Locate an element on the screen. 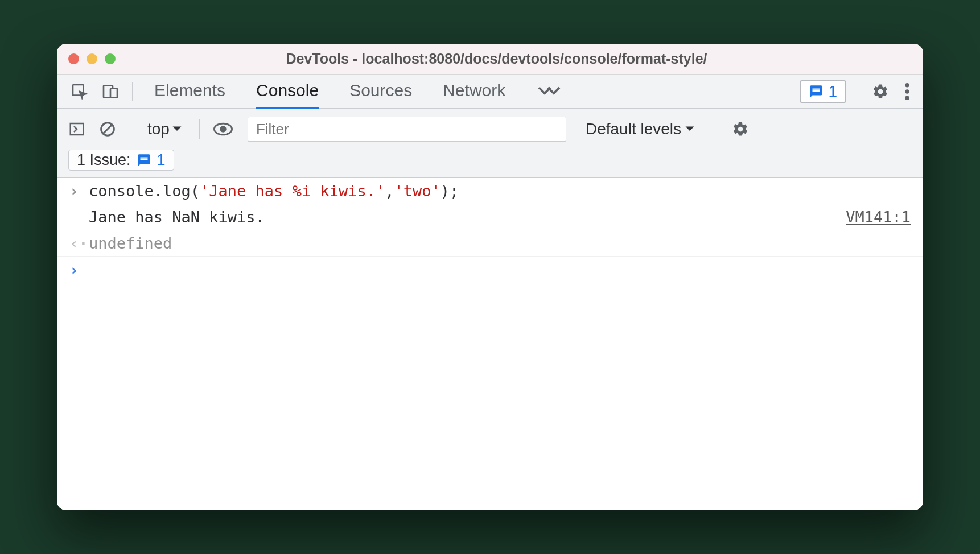  tab-network: Network is located at coordinates (474, 92).